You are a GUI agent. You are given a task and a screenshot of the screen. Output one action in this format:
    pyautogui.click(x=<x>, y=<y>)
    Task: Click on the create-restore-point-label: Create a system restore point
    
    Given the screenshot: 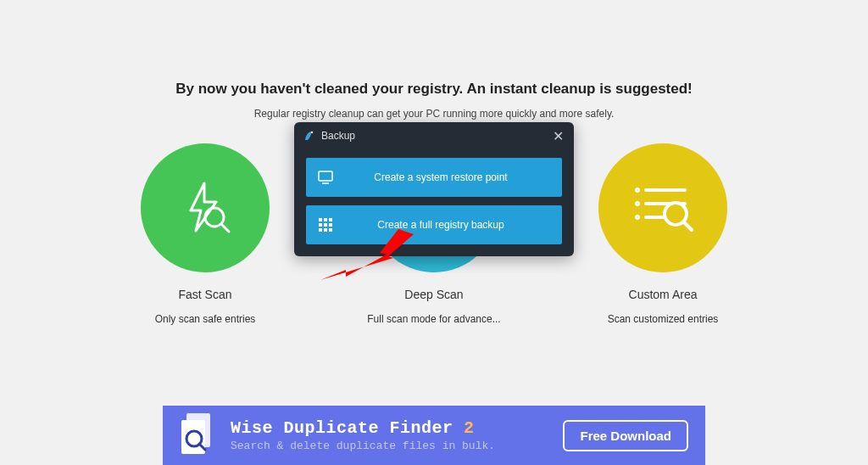 What is the action you would take?
    pyautogui.click(x=453, y=177)
    